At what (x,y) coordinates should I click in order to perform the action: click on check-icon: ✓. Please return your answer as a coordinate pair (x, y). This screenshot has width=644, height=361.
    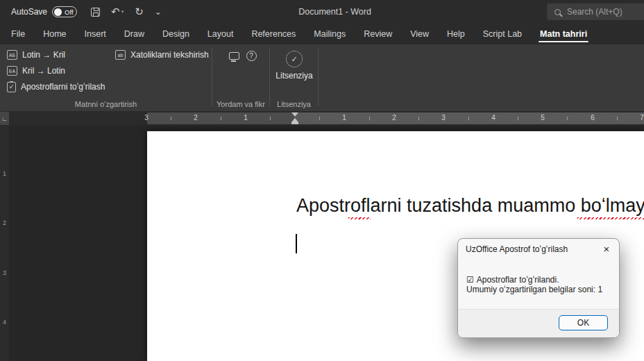
    Looking at the image, I should click on (294, 60).